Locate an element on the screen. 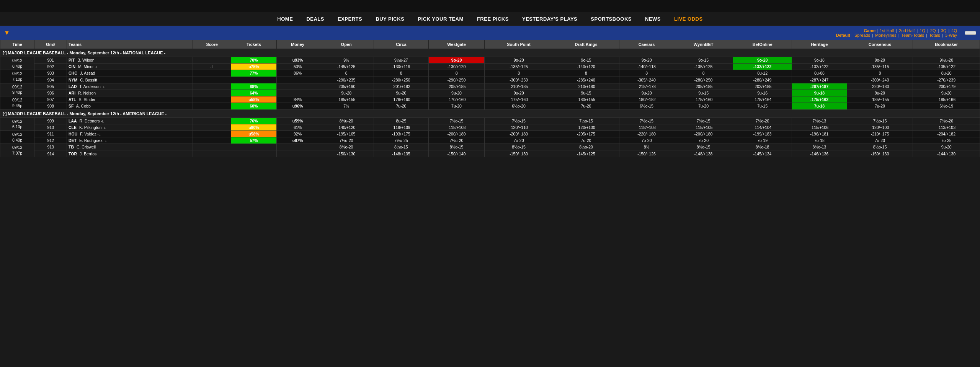 This screenshot has width=980, height=367. clear-button is located at coordinates (970, 33).